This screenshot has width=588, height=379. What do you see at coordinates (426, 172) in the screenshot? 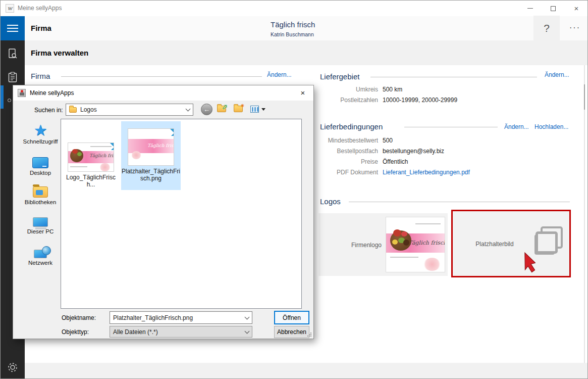
I see `pdf-link: Lieferant_Lieferbedingungen.pdf` at bounding box center [426, 172].